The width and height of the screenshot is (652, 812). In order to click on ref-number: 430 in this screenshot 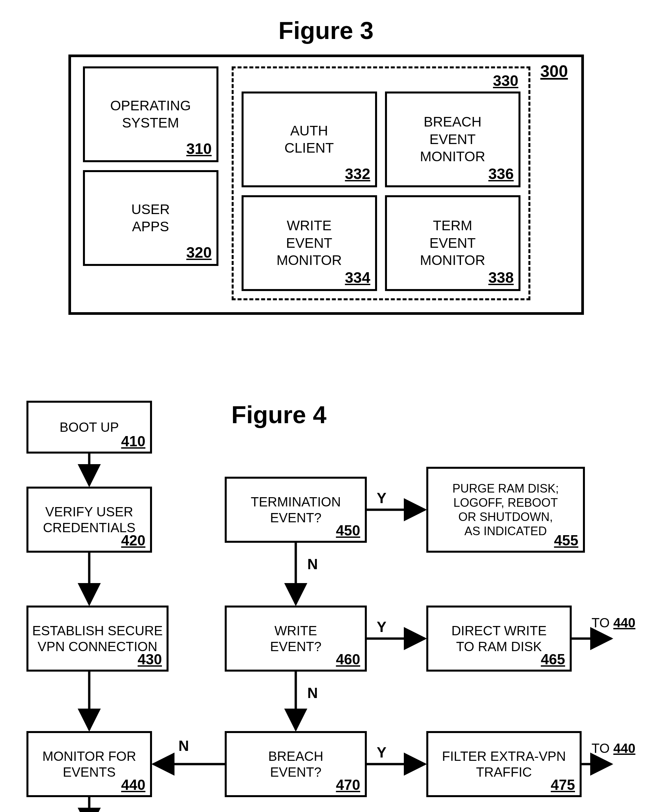, I will do `click(150, 659)`.